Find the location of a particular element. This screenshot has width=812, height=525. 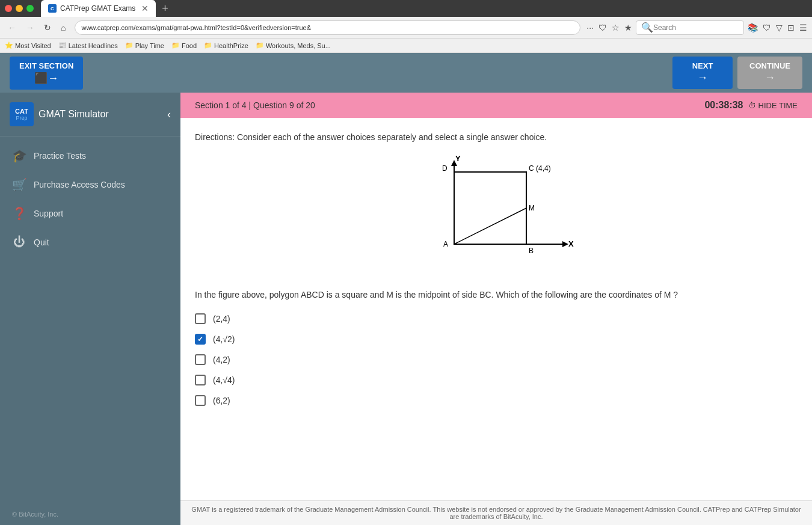

logo-box: CAT Prep is located at coordinates (22, 114).